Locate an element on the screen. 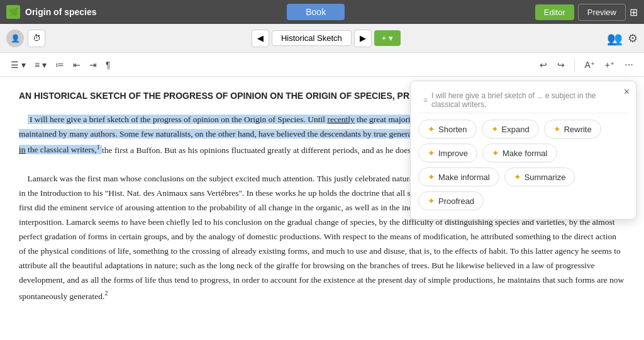 Image resolution: width=644 pixels, height=340 pixels. separator is located at coordinates (575, 65).